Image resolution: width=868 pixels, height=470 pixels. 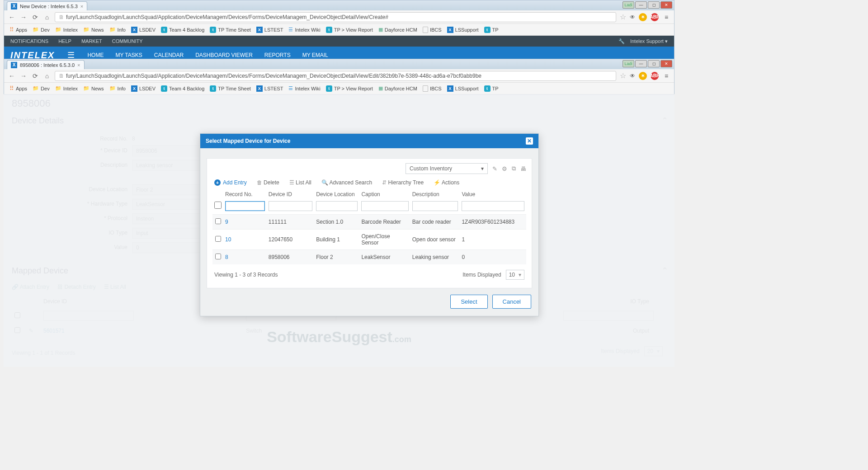 What do you see at coordinates (65, 41) in the screenshot?
I see `topbar-help: HELP` at bounding box center [65, 41].